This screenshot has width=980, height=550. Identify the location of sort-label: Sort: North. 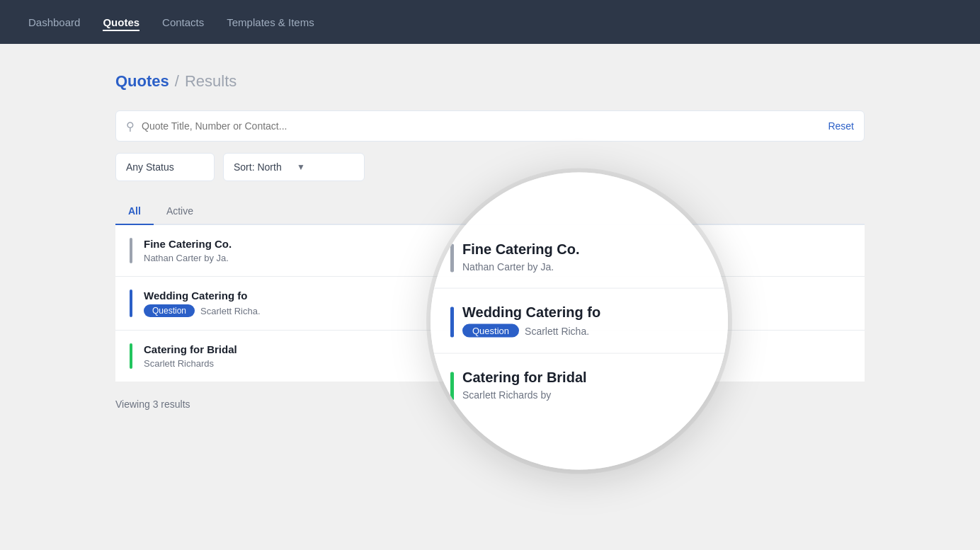
(262, 167).